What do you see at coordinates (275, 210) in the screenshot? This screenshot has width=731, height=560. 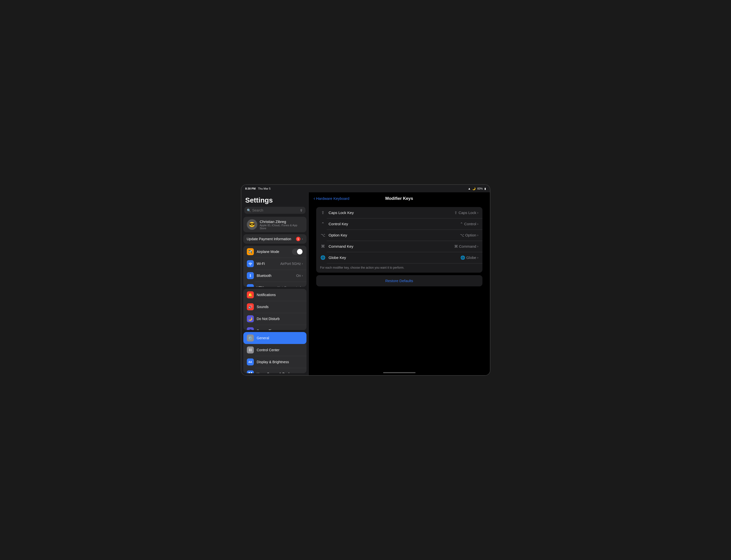 I see `search-bar: 🔍 🎙` at bounding box center [275, 210].